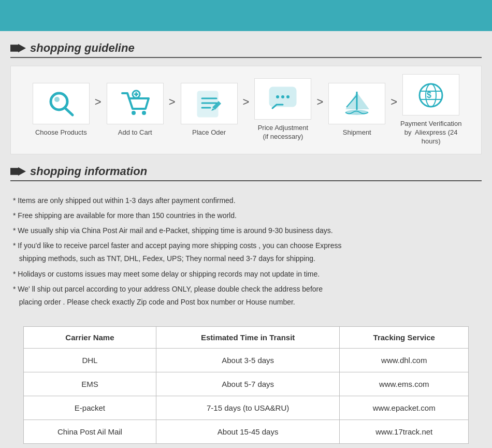 This screenshot has height=448, width=492. What do you see at coordinates (248, 360) in the screenshot?
I see `time-dhl: About 3-5 days` at bounding box center [248, 360].